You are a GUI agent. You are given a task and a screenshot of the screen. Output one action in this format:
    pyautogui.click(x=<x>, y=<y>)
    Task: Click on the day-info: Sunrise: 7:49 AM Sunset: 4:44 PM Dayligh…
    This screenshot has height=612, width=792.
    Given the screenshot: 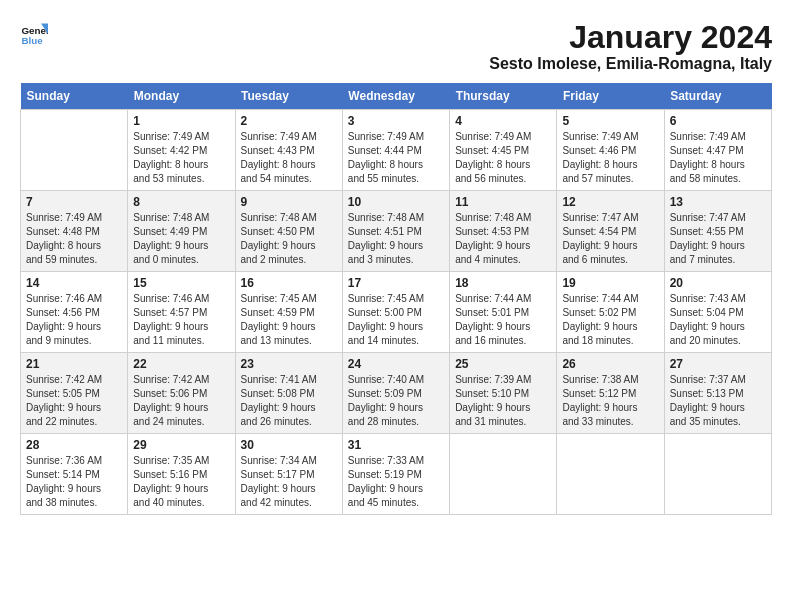 What is the action you would take?
    pyautogui.click(x=396, y=158)
    